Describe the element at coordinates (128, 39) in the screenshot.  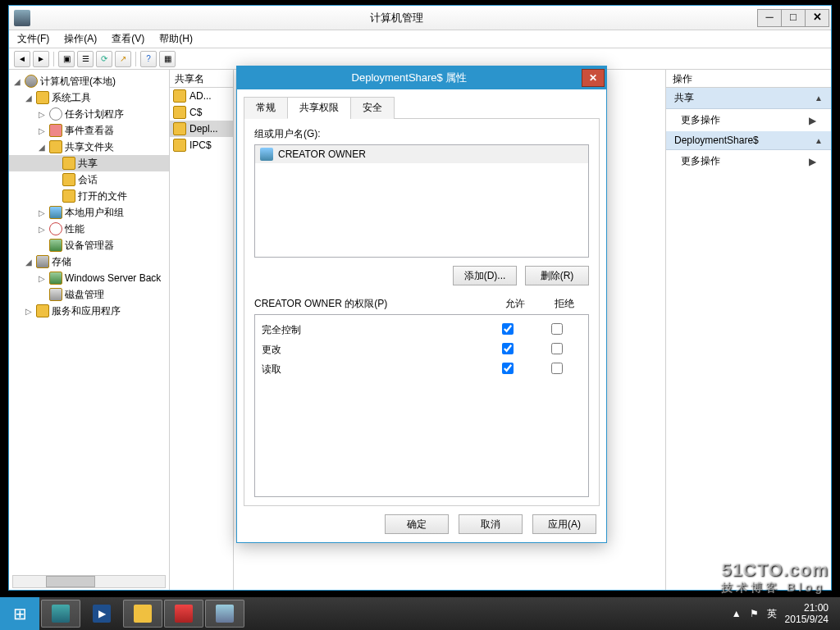
I see `menu-view: 查看(V)` at that location.